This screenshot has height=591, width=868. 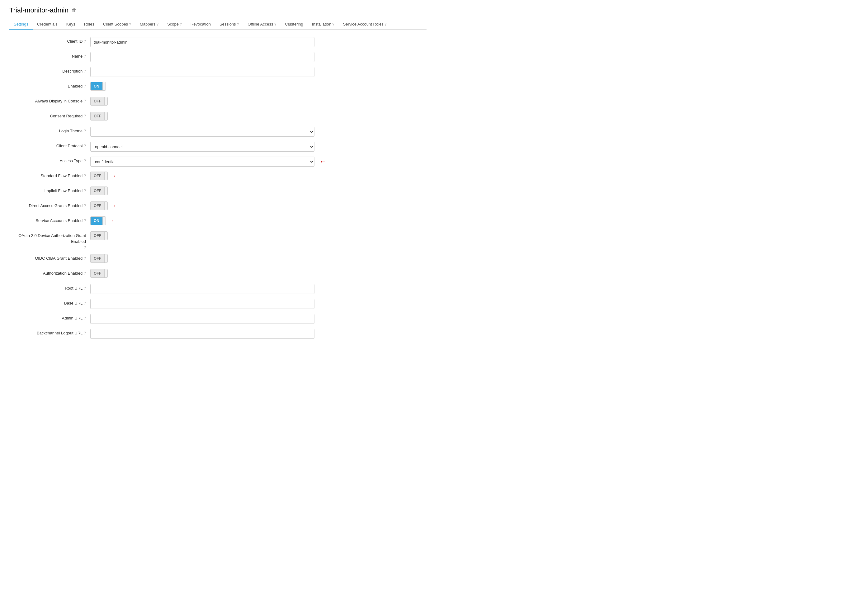 I want to click on tab-clustering: Clustering, so click(x=294, y=25).